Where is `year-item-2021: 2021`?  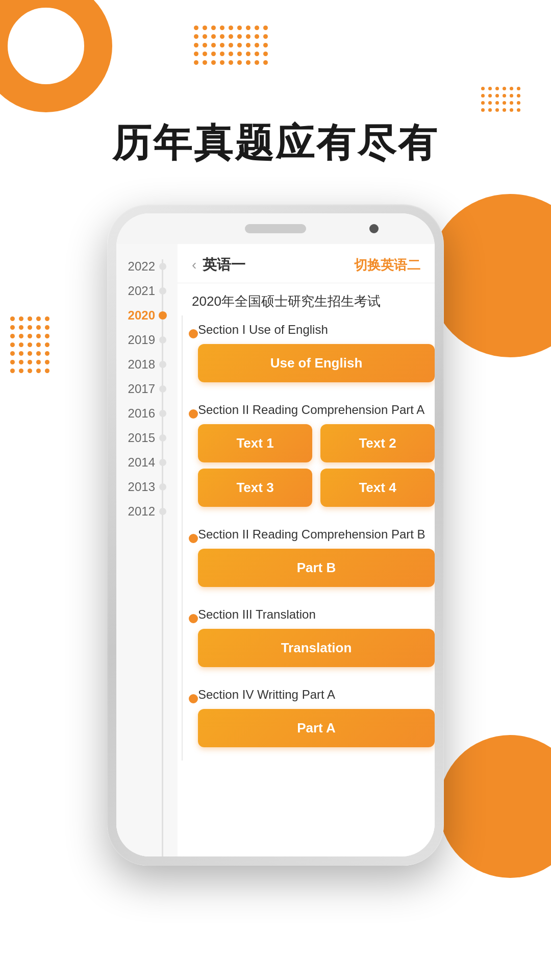 year-item-2021: 2021 is located at coordinates (147, 291).